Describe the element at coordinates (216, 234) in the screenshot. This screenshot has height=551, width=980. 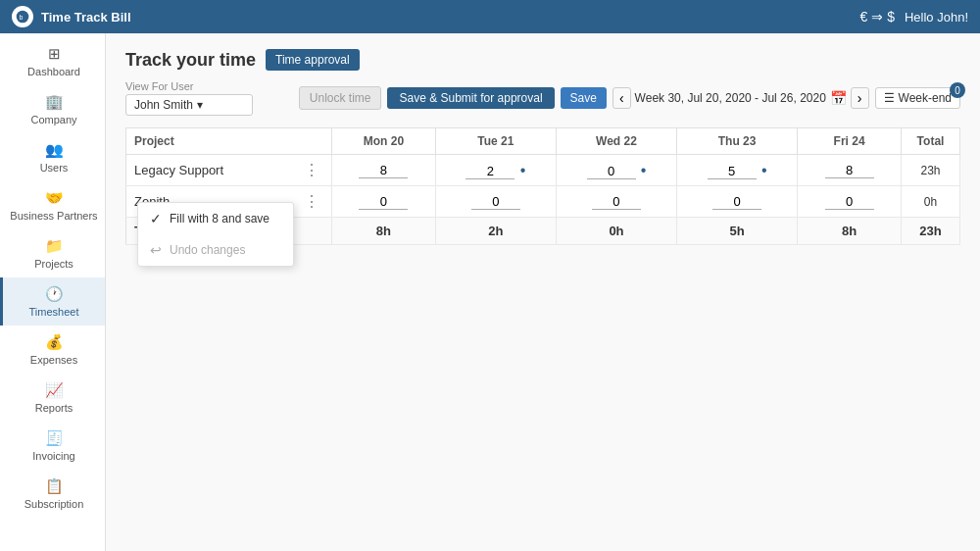
I see `context-menu: ✓ Fill with 8 and save ↩ Undo changes` at that location.